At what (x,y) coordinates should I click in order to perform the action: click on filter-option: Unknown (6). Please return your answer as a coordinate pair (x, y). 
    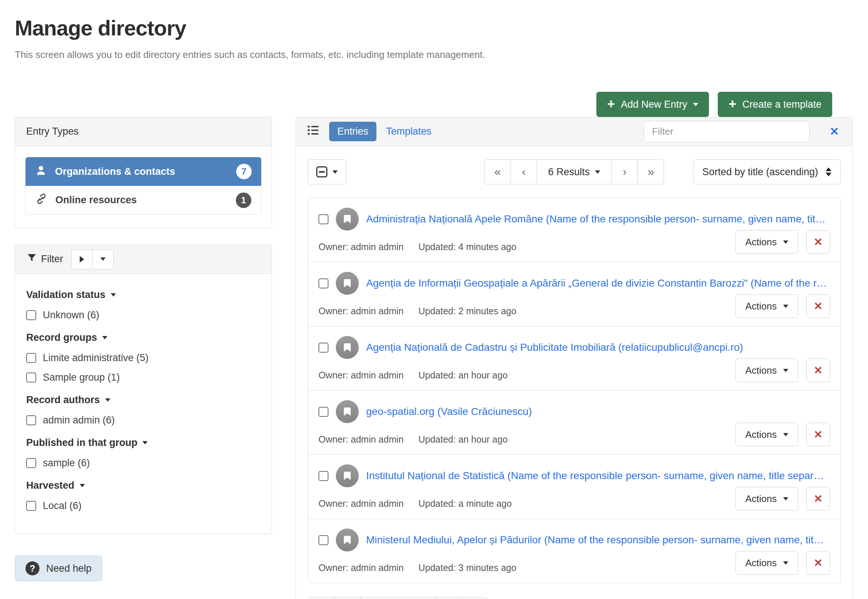
    Looking at the image, I should click on (143, 315).